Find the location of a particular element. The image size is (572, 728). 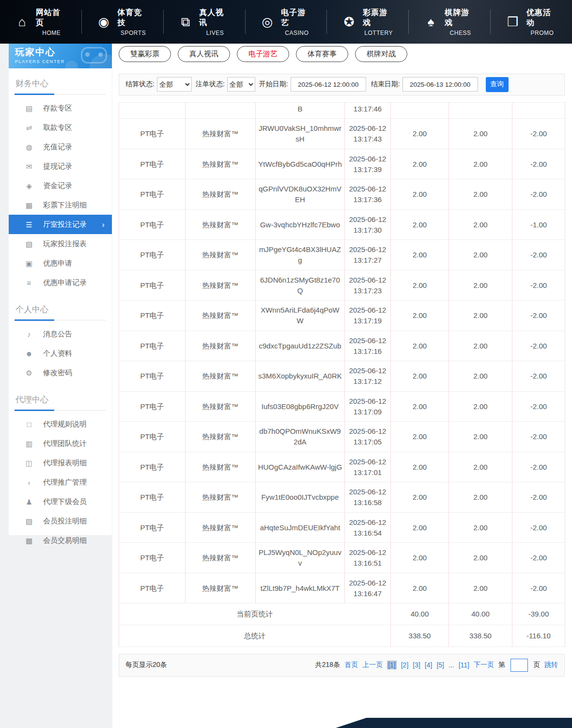

cell-line: 13:16:58 is located at coordinates (368, 503).